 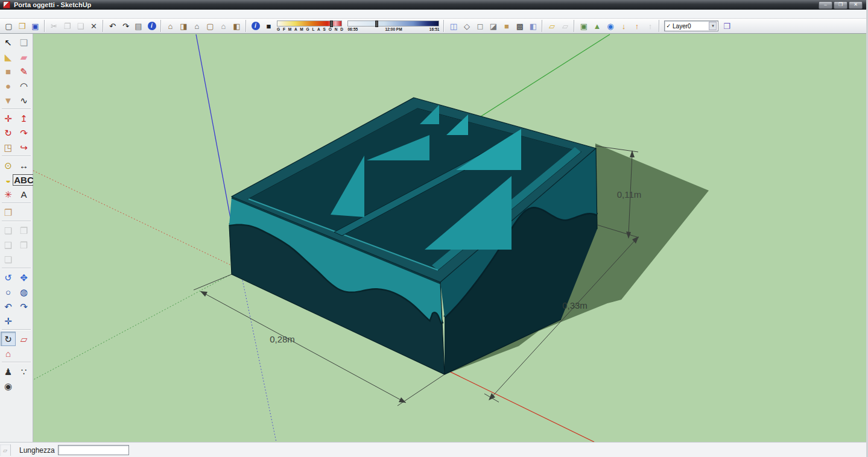 What do you see at coordinates (650, 27) in the screenshot?
I see `share-component-button: ↑` at bounding box center [650, 27].